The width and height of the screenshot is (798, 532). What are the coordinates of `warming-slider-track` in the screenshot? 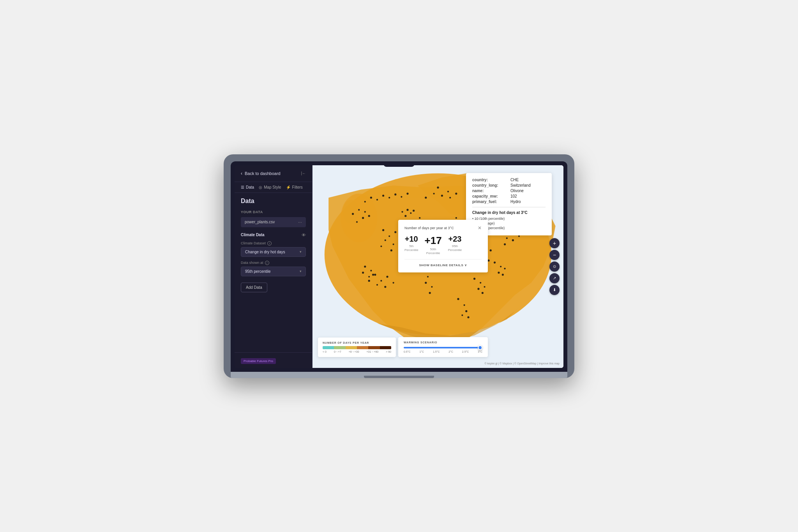 It's located at (443, 348).